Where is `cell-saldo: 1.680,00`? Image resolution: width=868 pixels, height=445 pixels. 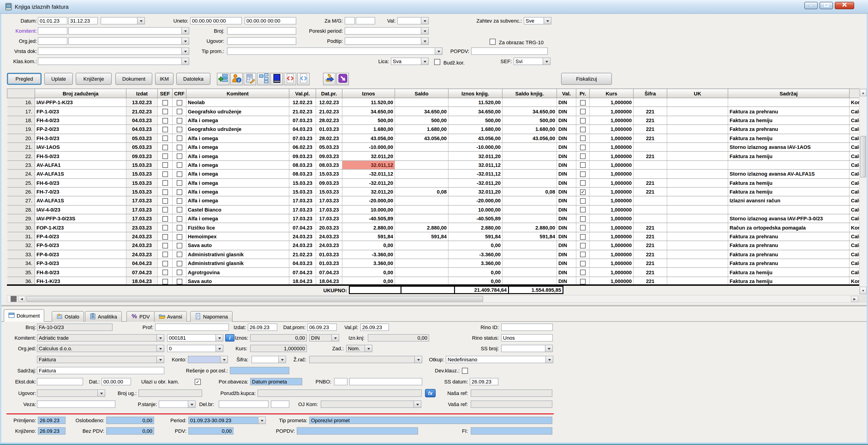 cell-saldo: 1.680,00 is located at coordinates (422, 129).